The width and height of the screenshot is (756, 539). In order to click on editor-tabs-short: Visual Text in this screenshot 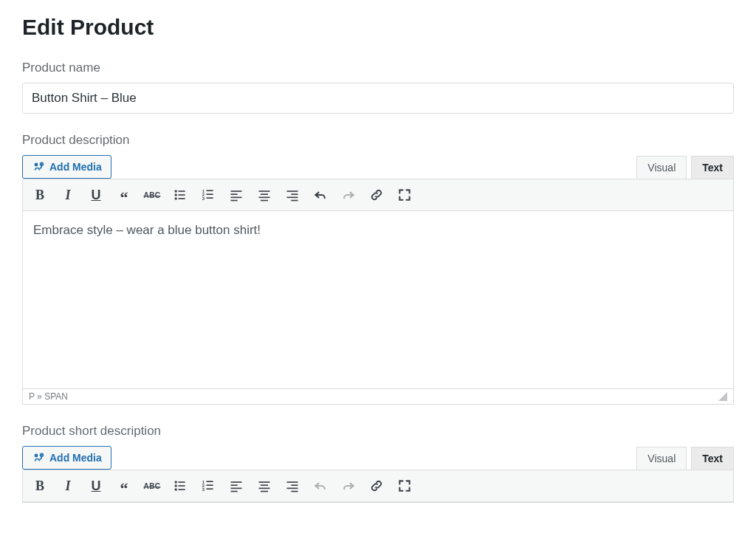, I will do `click(685, 458)`.